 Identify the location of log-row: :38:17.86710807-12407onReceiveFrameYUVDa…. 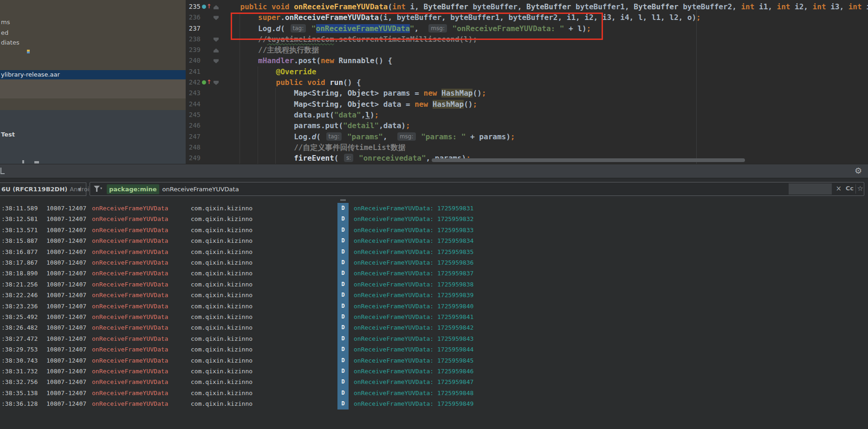
(434, 263).